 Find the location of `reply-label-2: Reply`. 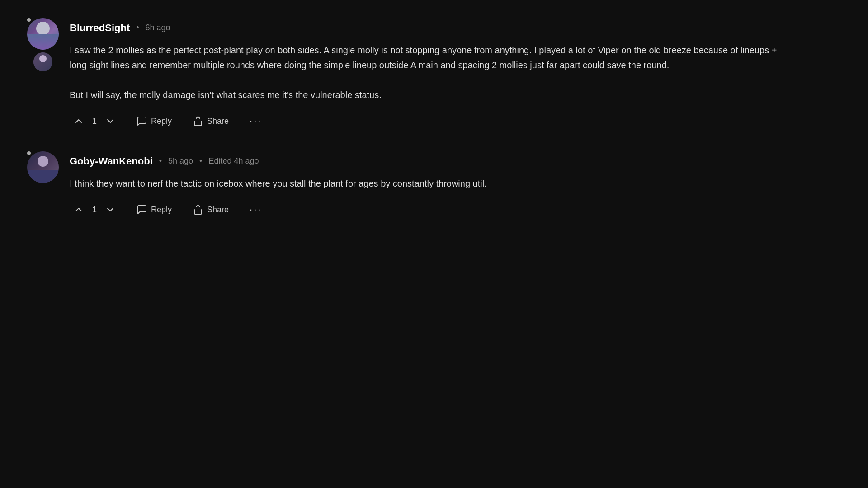

reply-label-2: Reply is located at coordinates (161, 210).